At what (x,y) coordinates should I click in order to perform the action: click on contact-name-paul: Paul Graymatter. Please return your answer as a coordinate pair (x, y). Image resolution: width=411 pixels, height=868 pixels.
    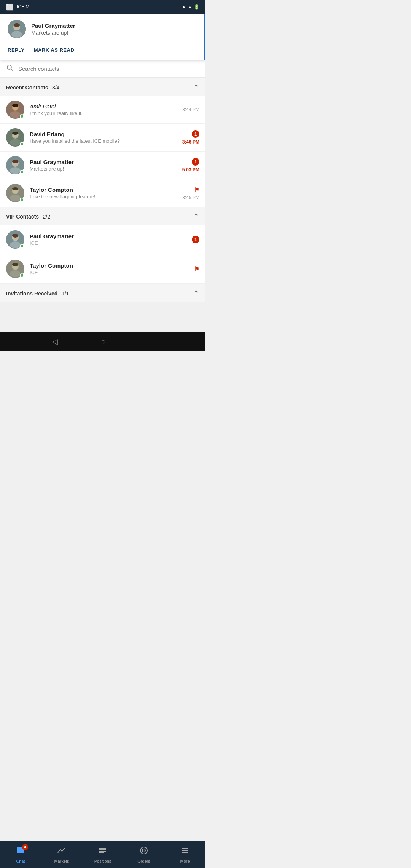
    Looking at the image, I should click on (104, 162).